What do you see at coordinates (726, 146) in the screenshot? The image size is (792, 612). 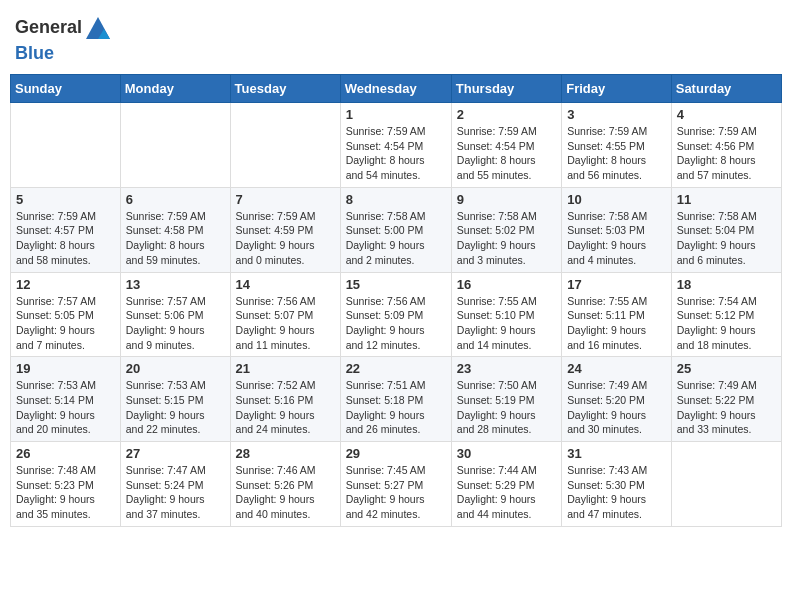 I see `calendar-cell: 4Sunrise: 7:59 AM Sunset: 4:56 PM Daylig…` at bounding box center [726, 146].